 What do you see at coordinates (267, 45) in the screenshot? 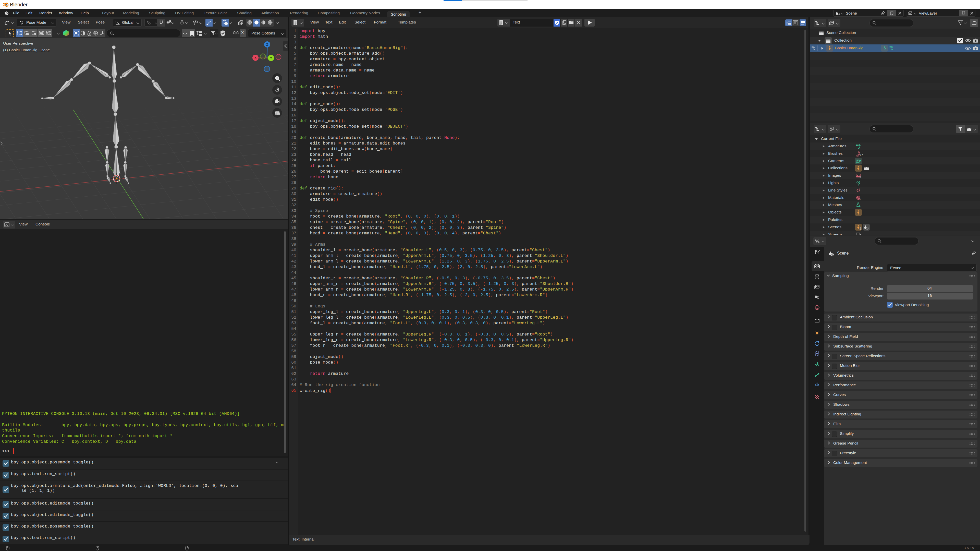
I see `svg-text: Z` at bounding box center [267, 45].